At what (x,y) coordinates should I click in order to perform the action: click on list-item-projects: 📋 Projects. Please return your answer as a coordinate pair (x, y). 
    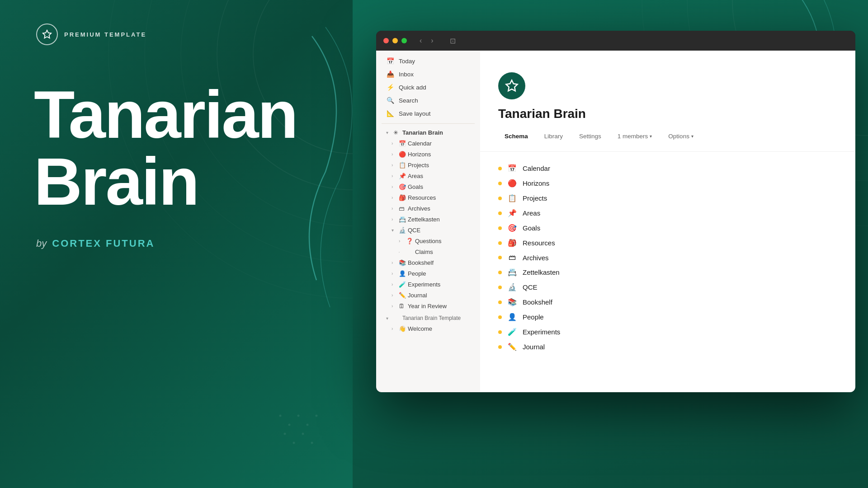
    Looking at the image, I should click on (668, 198).